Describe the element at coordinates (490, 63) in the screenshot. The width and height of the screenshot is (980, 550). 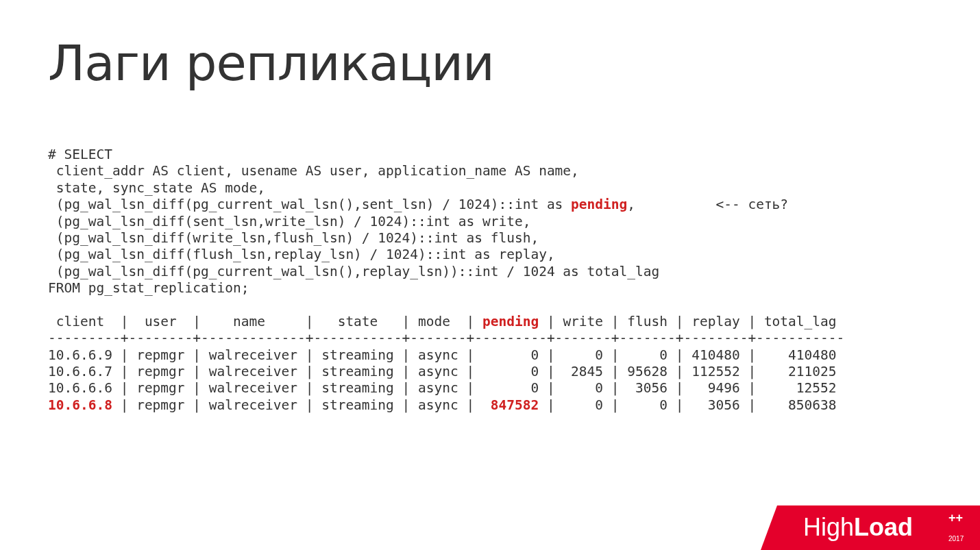
I see `slide-title: Лаги репликации` at that location.